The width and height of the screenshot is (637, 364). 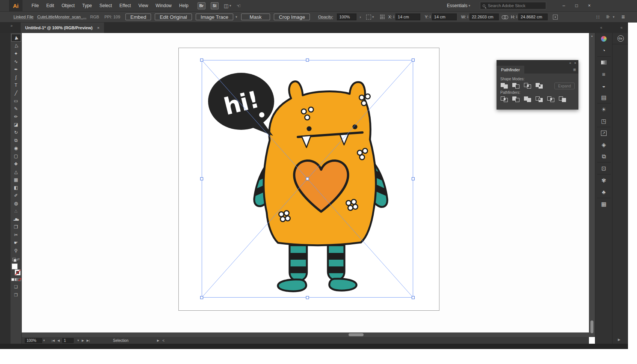 I want to click on tab-overflow-icon: », so click(x=12, y=26).